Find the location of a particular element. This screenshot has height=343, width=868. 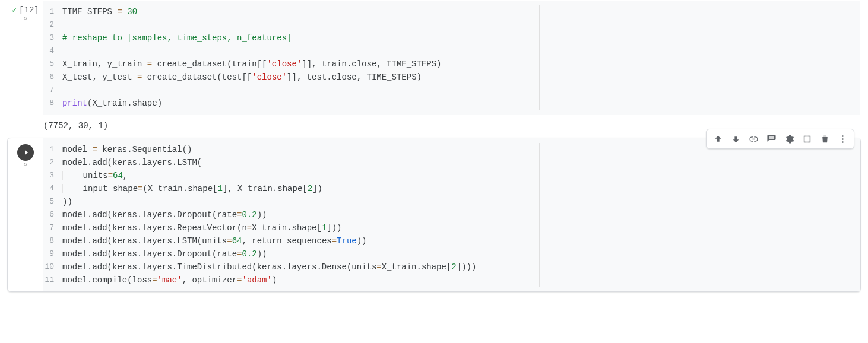

code-line: 7model.add(keras.layers.RepeatVector(n=X… is located at coordinates (452, 228).